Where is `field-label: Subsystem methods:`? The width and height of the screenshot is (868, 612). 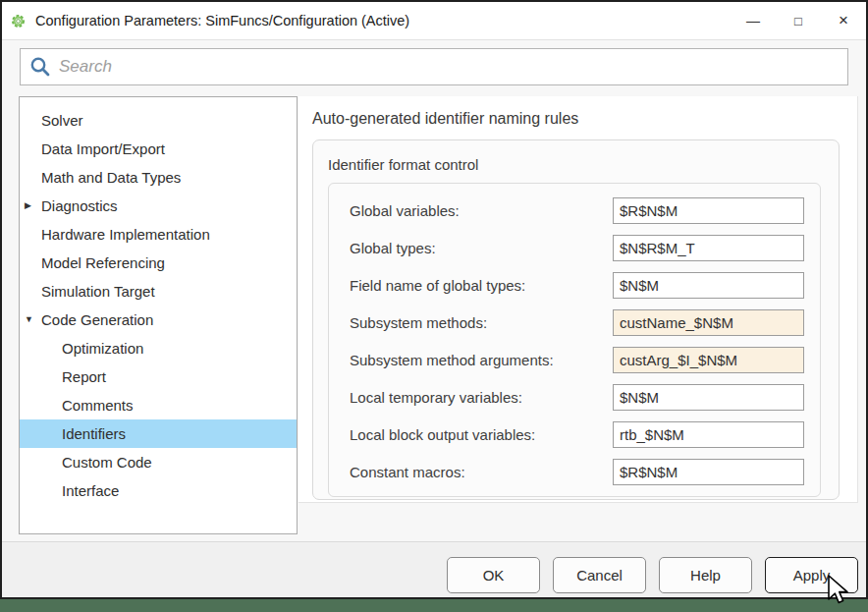
field-label: Subsystem methods: is located at coordinates (481, 322).